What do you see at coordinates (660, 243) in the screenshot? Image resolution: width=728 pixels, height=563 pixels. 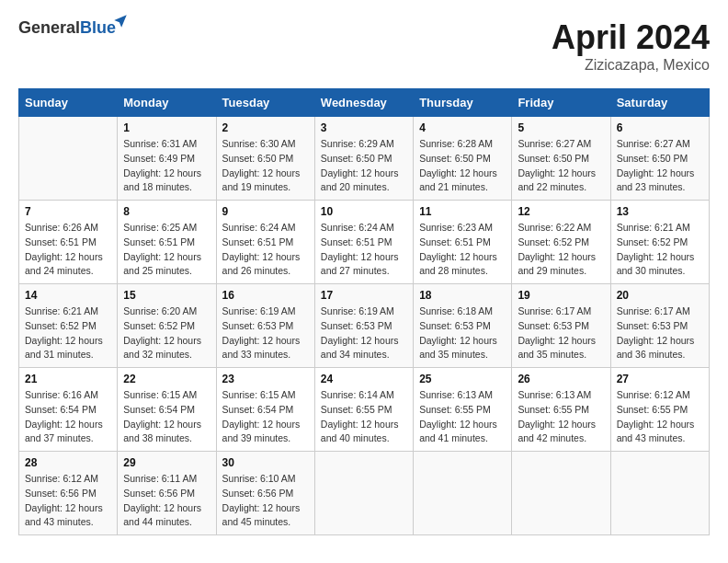 I see `calendar-cell: 13Sunrise: 6:21 AMSunset: 6:52 PMDayligh…` at bounding box center [660, 243].